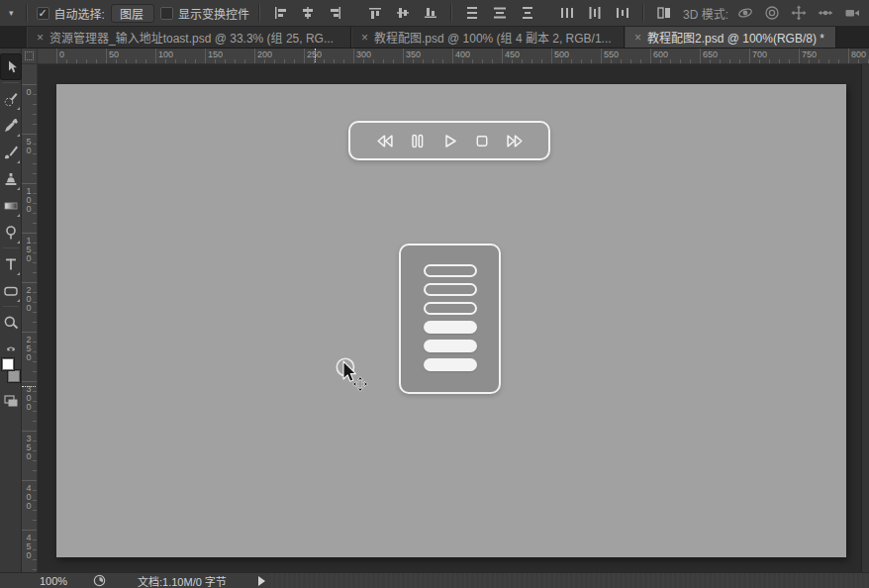 The image size is (869, 588). Describe the element at coordinates (449, 319) in the screenshot. I see `list-panel-artwork` at that location.